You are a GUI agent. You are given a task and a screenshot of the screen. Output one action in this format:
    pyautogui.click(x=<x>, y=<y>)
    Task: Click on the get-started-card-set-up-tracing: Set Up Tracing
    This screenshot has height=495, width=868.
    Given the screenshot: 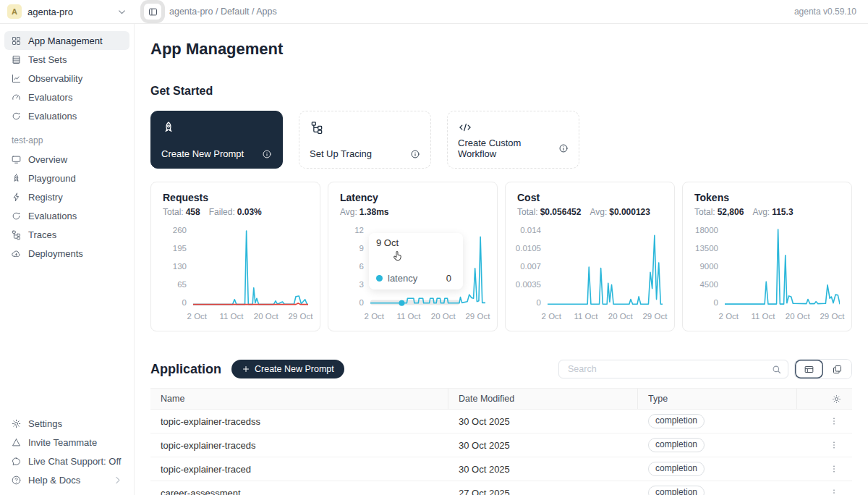 What is the action you would take?
    pyautogui.click(x=365, y=140)
    